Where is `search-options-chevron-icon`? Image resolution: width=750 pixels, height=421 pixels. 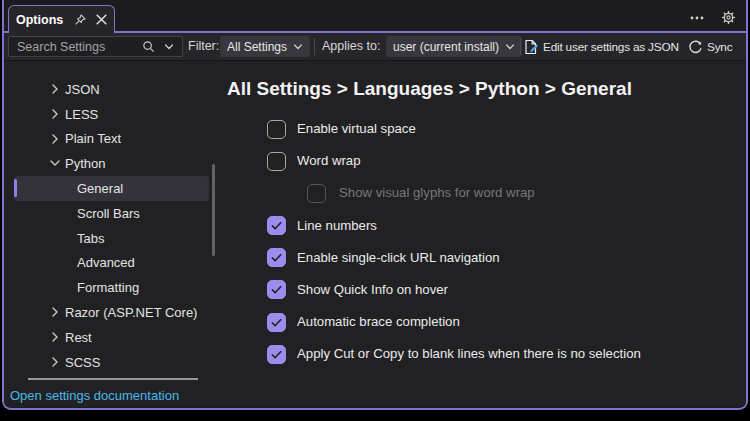
search-options-chevron-icon is located at coordinates (169, 47).